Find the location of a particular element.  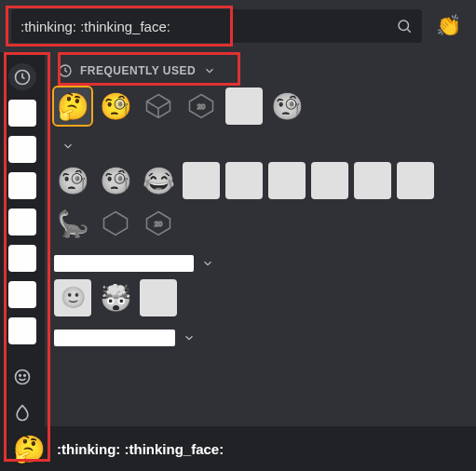

emoji-d20-a is located at coordinates (158, 106).